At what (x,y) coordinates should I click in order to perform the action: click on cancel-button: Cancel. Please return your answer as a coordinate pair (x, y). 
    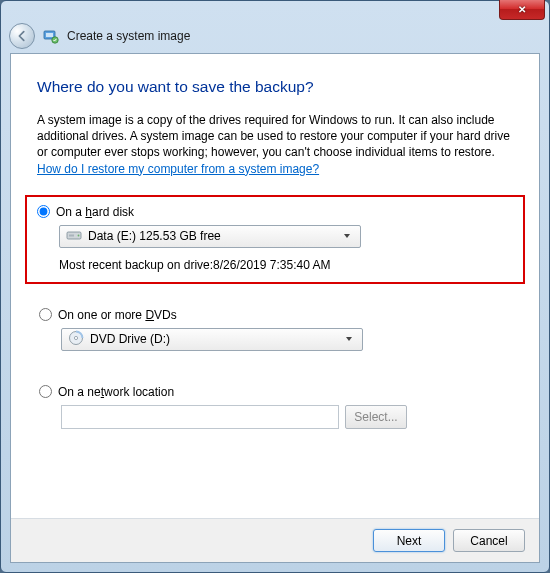
    Looking at the image, I should click on (489, 540).